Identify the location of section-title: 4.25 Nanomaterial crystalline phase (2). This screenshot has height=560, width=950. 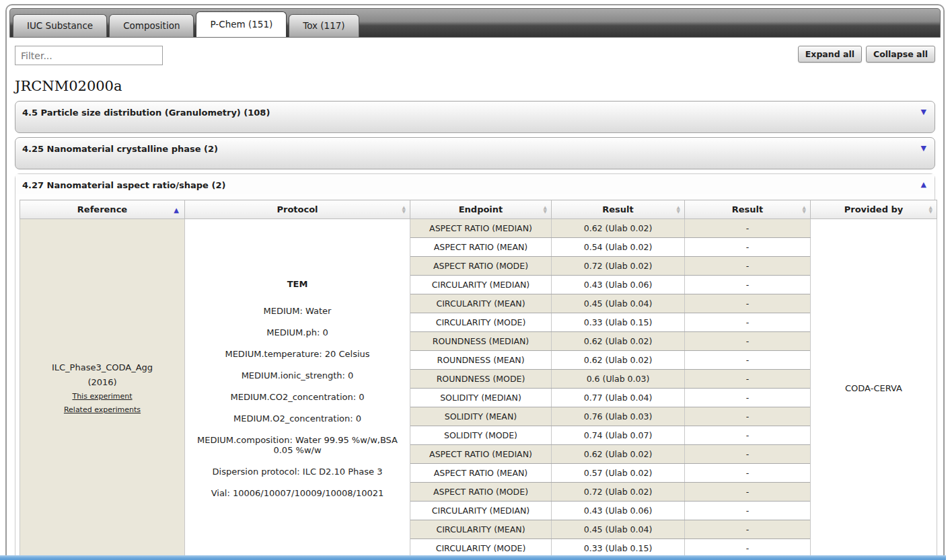
(120, 149).